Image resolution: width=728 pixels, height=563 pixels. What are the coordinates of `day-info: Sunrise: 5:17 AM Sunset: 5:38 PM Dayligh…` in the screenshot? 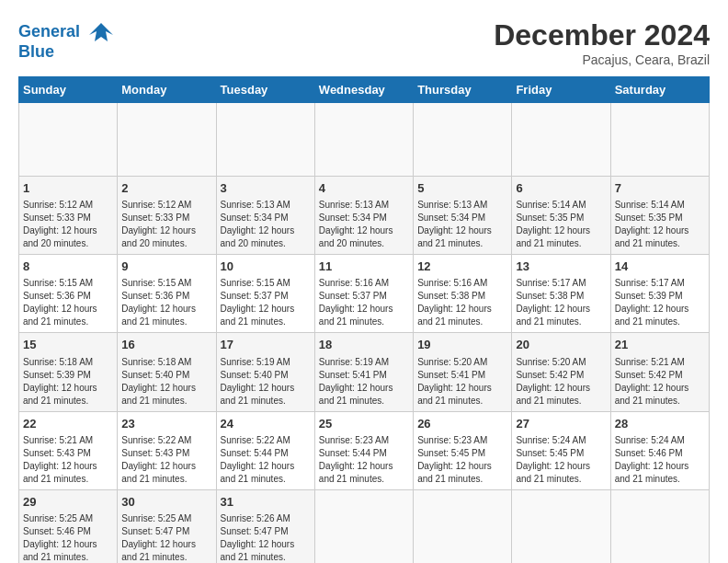 It's located at (561, 303).